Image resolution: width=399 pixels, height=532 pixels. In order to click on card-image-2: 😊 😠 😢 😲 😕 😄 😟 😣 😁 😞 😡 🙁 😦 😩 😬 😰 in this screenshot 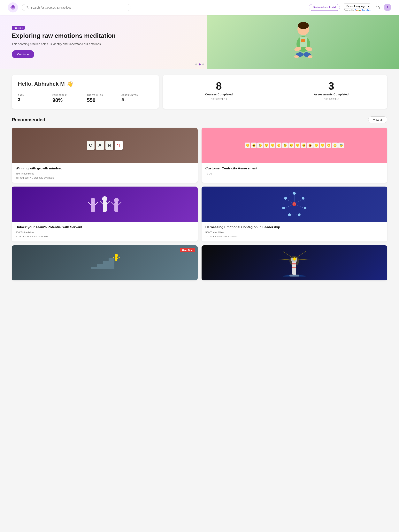, I will do `click(294, 145)`.